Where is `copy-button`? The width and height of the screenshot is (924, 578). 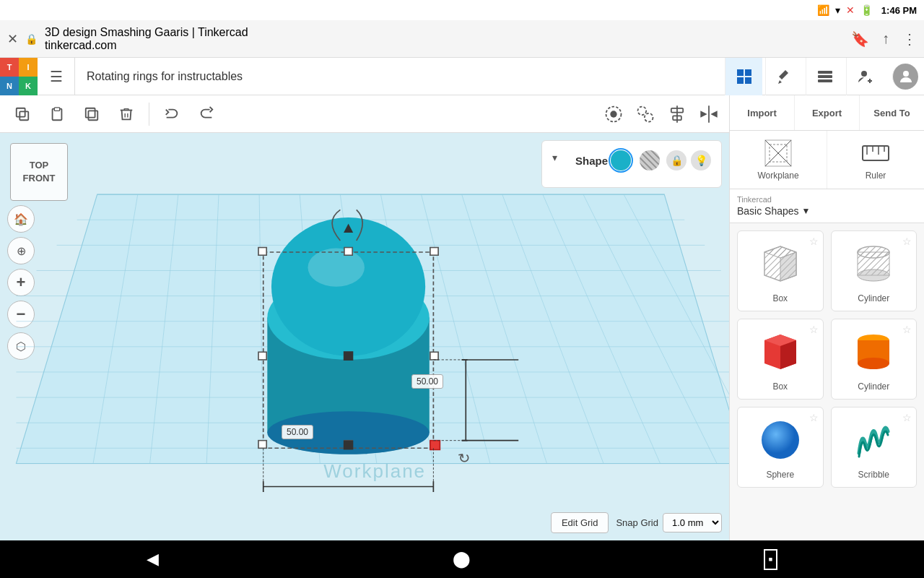
copy-button is located at coordinates (22, 114).